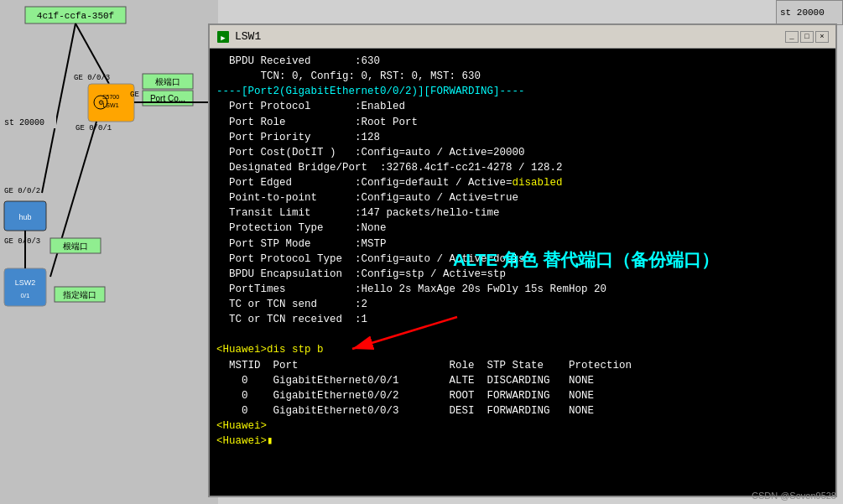 The image size is (843, 504). Describe the element at coordinates (523, 274) in the screenshot. I see `terminal-line-14: BPDU Encapsulation :Config=stp / Active=…` at that location.